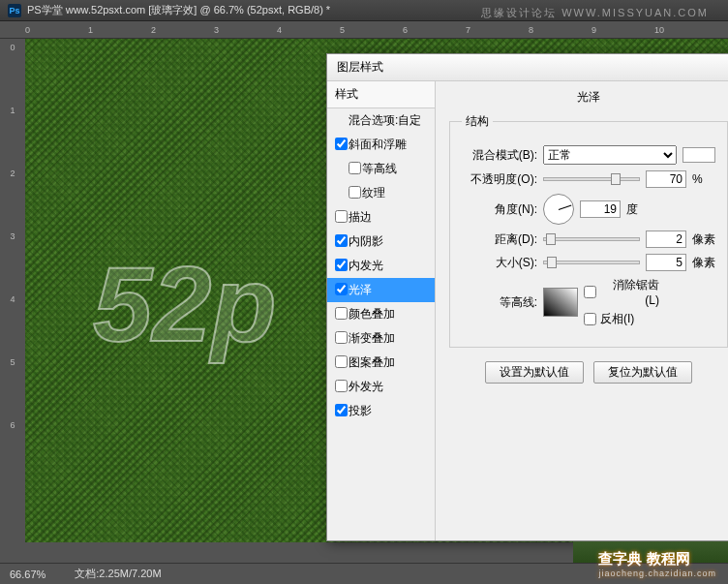  I want to click on antialias-checkbox: 消除锯齿(L), so click(622, 292).